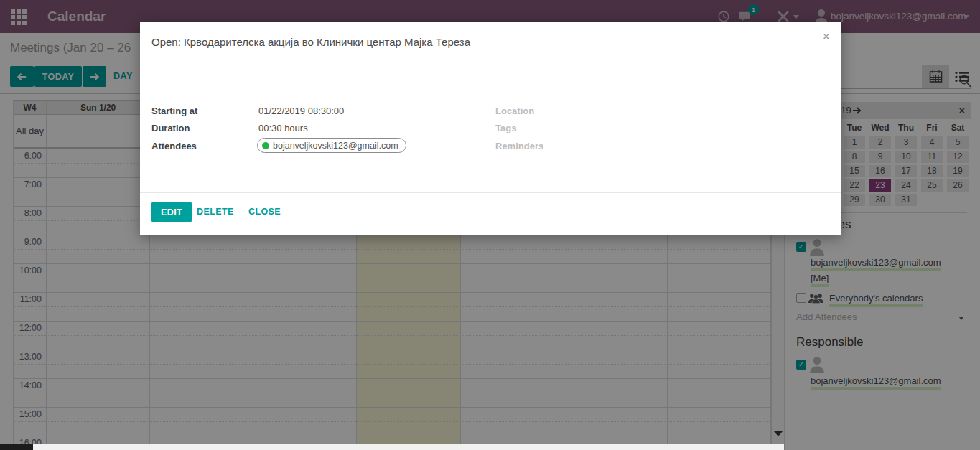  Describe the element at coordinates (264, 212) in the screenshot. I see `close-button: CLOSE` at that location.